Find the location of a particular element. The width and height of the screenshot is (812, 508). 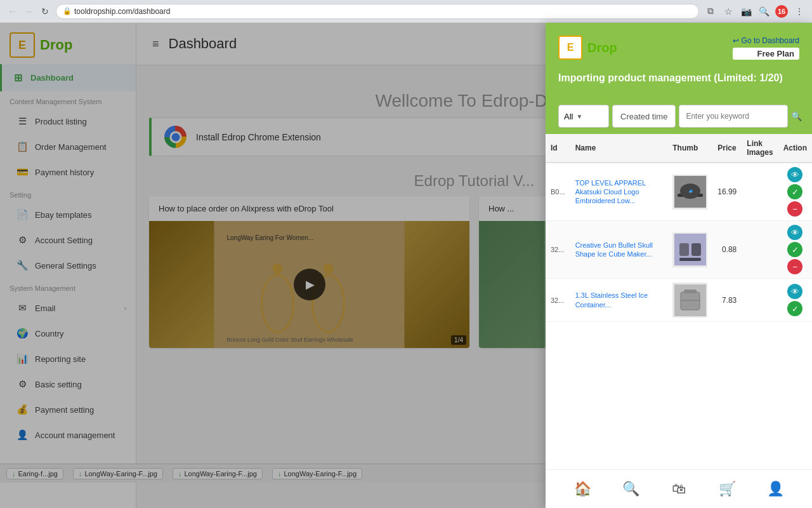

cell-price: 7.83 is located at coordinates (727, 300).